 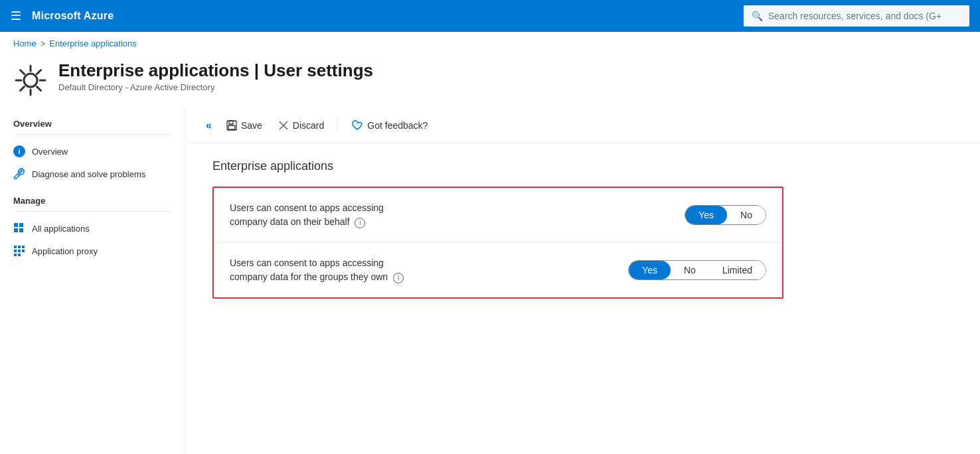 I want to click on section-heading: Enterprise applications, so click(x=583, y=166).